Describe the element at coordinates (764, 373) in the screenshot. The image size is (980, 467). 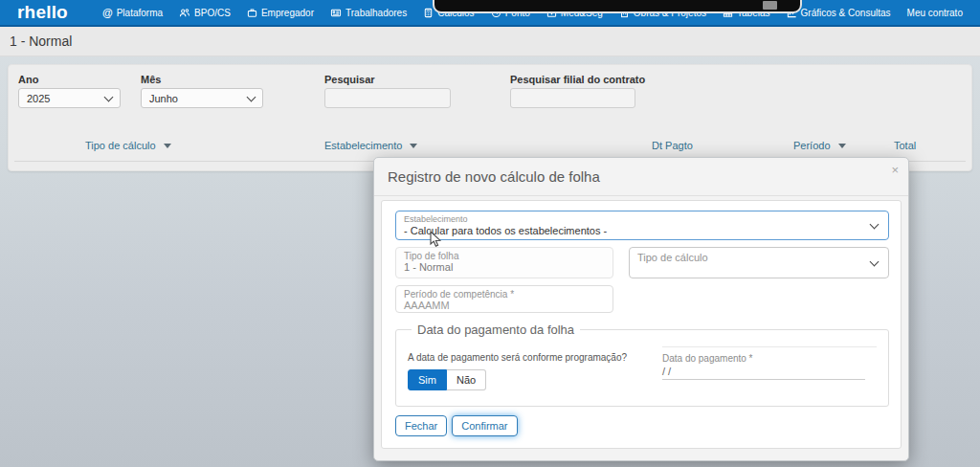
I see `data-pagamento-value: / /` at that location.